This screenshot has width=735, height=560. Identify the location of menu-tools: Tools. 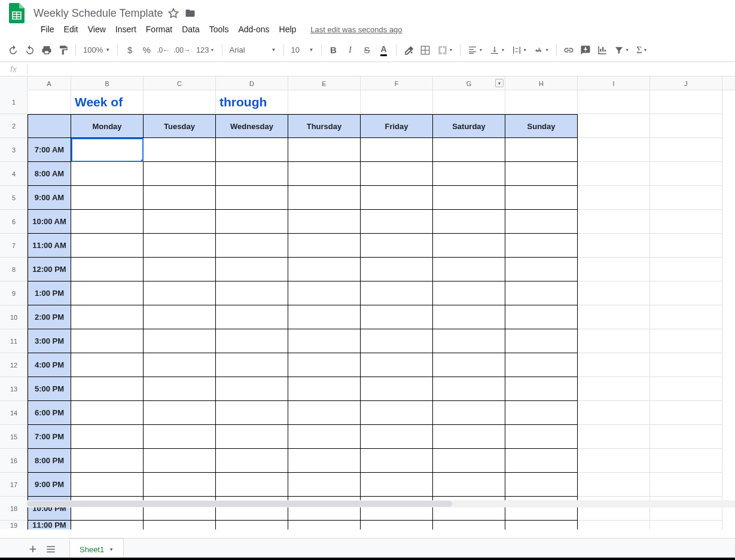
(219, 29).